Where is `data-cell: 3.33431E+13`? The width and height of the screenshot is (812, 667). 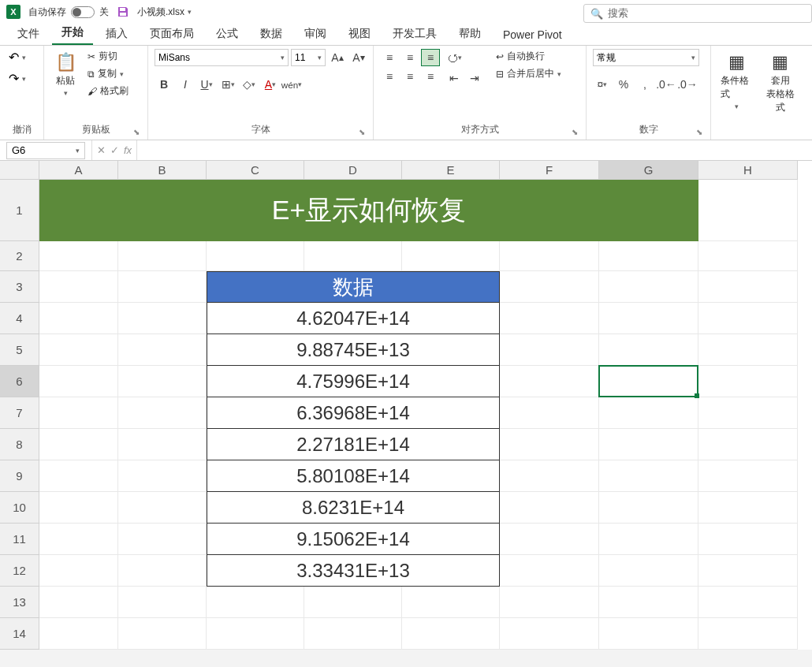
data-cell: 3.33431E+13 is located at coordinates (353, 571).